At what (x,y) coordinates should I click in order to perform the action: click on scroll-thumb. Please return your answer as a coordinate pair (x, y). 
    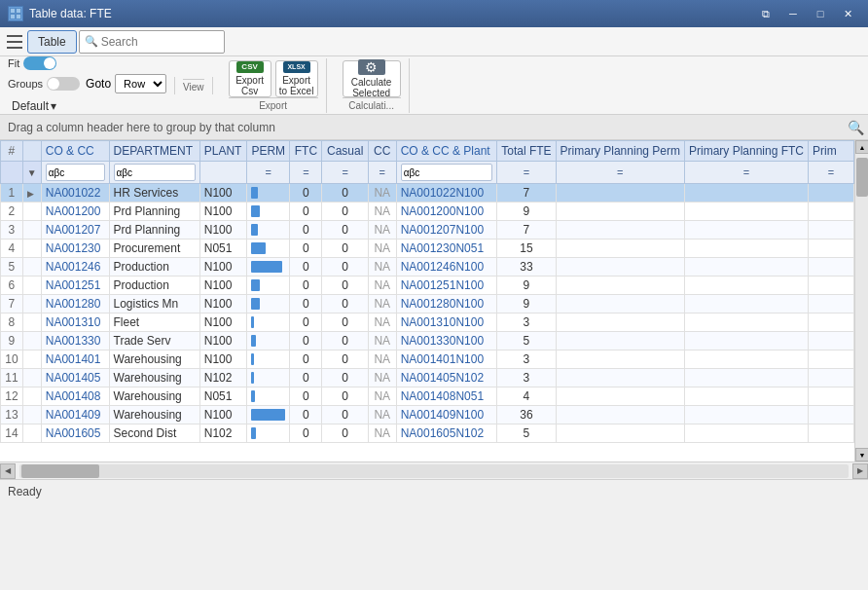
    Looking at the image, I should click on (862, 177).